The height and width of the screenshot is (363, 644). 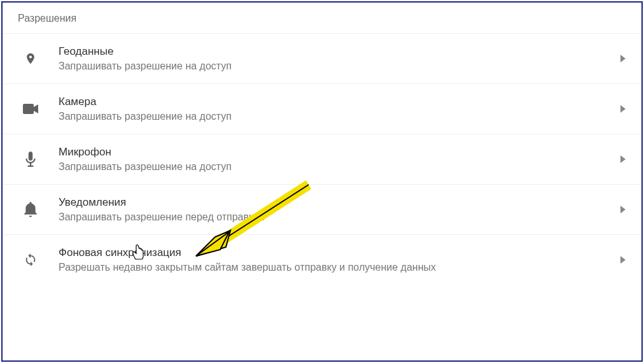 I want to click on camera-icon, so click(x=31, y=109).